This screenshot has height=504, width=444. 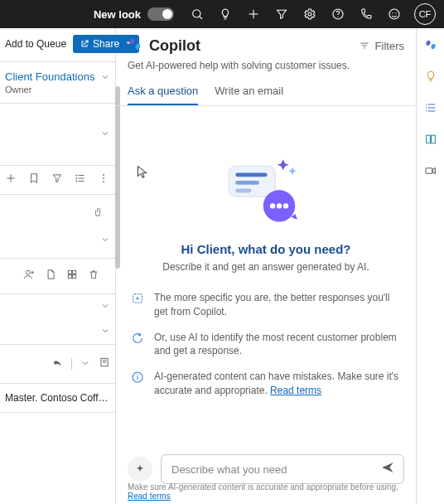 What do you see at coordinates (138, 340) in the screenshot?
I see `refresh-icon` at bounding box center [138, 340].